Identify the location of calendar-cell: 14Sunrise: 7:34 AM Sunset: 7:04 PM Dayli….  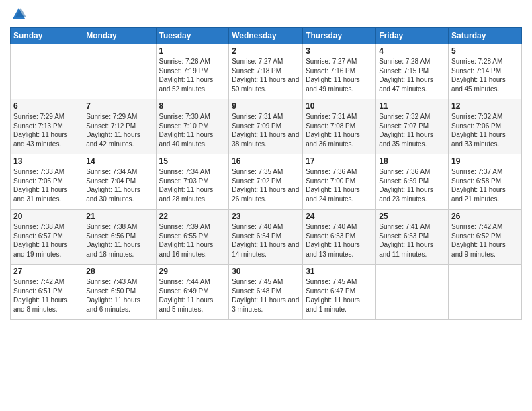
(120, 182).